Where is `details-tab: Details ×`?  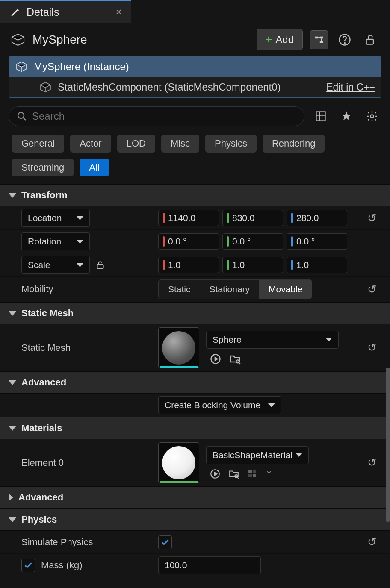 details-tab: Details × is located at coordinates (65, 11).